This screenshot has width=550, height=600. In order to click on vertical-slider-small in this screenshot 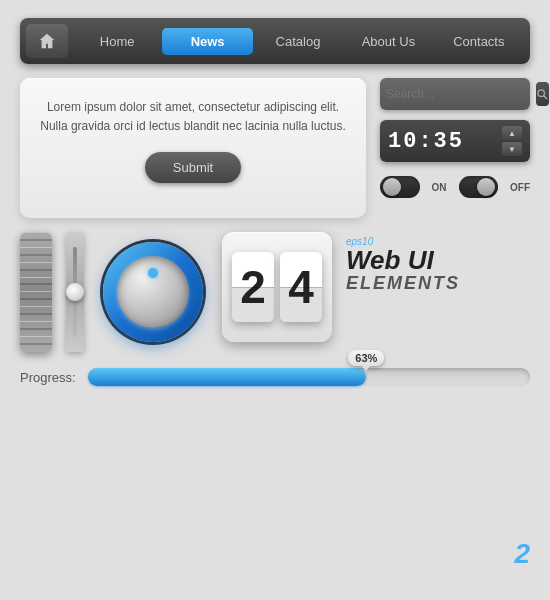, I will do `click(75, 292)`.